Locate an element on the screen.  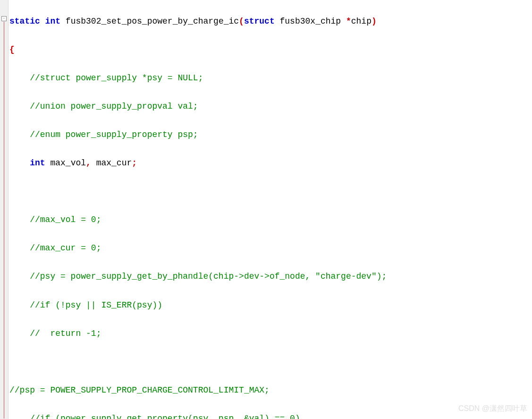
comment: //if (!psy || IS_ERR(psy)) is located at coordinates (86, 305).